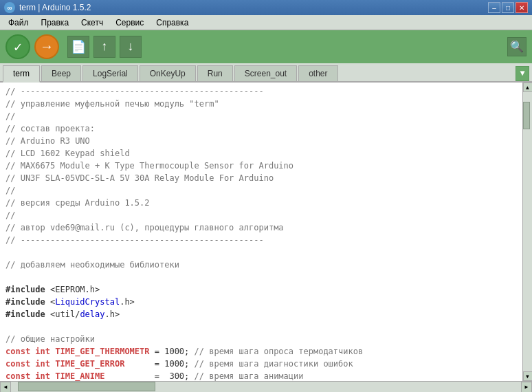  Describe the element at coordinates (508, 8) in the screenshot. I see `maximize-button: □` at that location.